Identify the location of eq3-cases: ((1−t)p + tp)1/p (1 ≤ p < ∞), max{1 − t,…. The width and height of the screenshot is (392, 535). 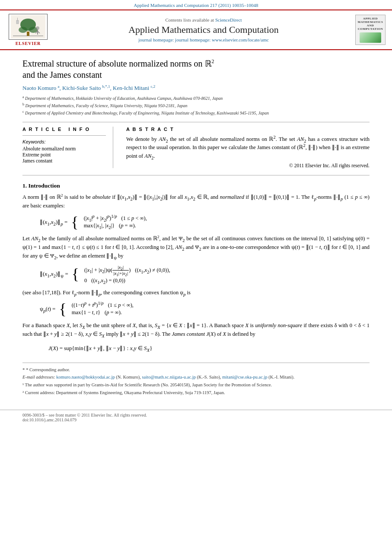
(103, 309).